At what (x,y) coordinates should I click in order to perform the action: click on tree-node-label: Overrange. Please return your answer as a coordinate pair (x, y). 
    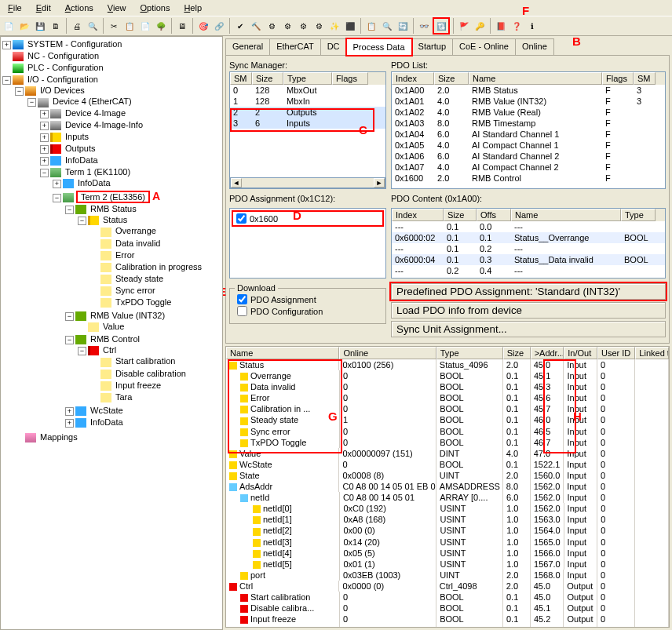
    Looking at the image, I should click on (136, 231).